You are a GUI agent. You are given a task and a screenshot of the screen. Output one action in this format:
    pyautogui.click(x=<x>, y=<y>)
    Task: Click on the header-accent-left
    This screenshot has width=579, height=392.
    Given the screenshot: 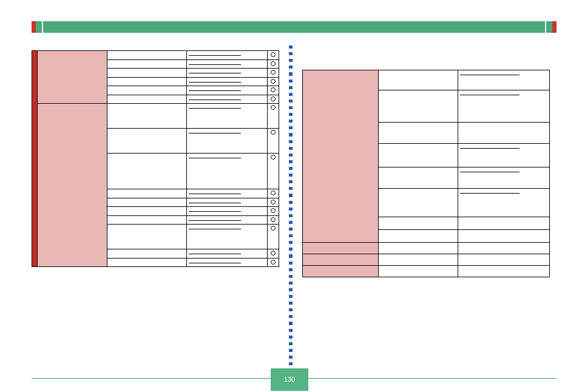 What is the action you would take?
    pyautogui.click(x=34, y=27)
    